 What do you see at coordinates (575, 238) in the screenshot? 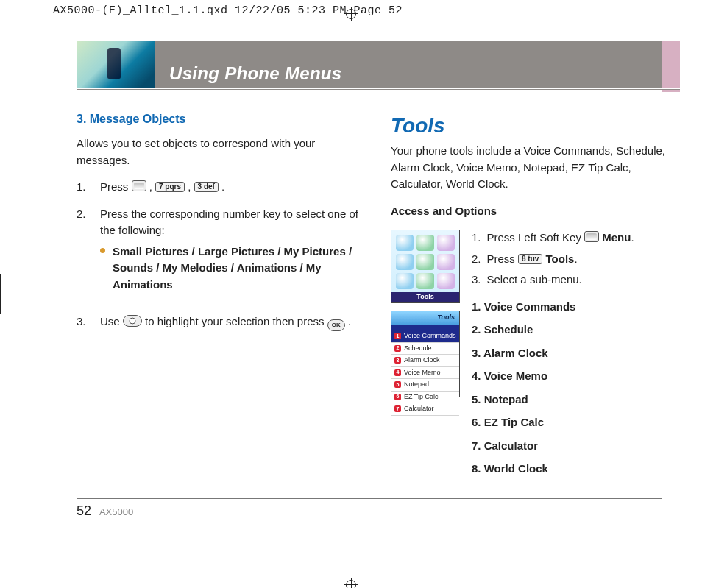
I see `step: 1. Press Left Soft Key Menu.` at bounding box center [575, 238].